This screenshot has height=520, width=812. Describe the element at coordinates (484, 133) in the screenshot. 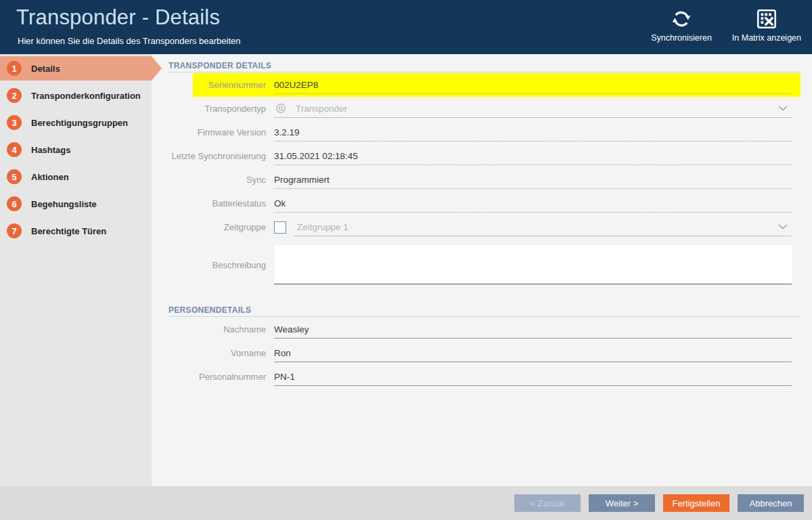

I see `field-row-firmware: Firmware Version 3.2.19` at that location.